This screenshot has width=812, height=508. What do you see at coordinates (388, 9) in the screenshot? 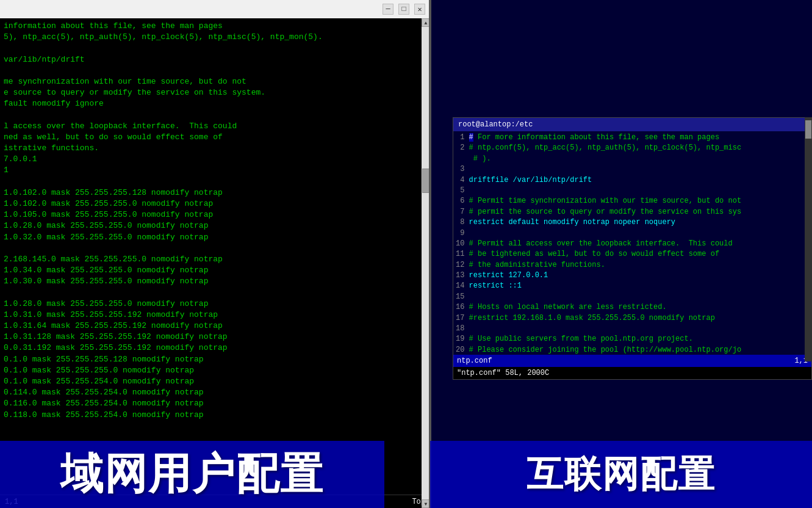
I see `minimize-button: —` at bounding box center [388, 9].